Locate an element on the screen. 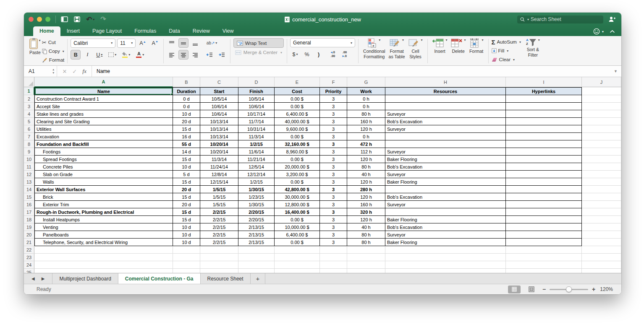 The height and width of the screenshot is (327, 644). cell-I2 is located at coordinates (544, 99).